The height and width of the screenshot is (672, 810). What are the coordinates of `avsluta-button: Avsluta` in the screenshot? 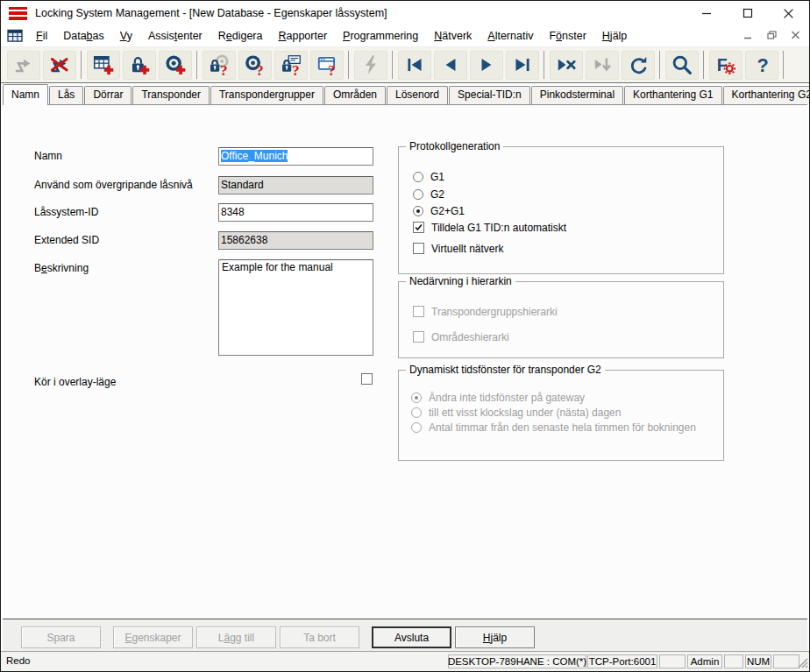 It's located at (412, 638).